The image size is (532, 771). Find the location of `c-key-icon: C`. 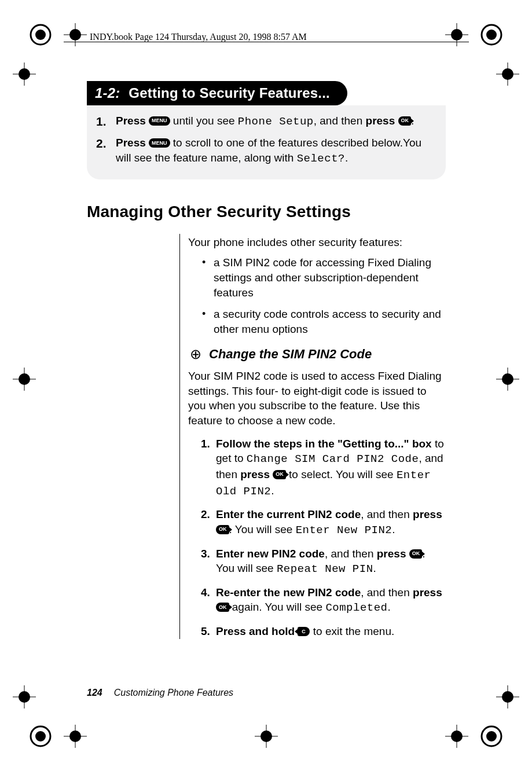

c-key-icon: C is located at coordinates (303, 632).